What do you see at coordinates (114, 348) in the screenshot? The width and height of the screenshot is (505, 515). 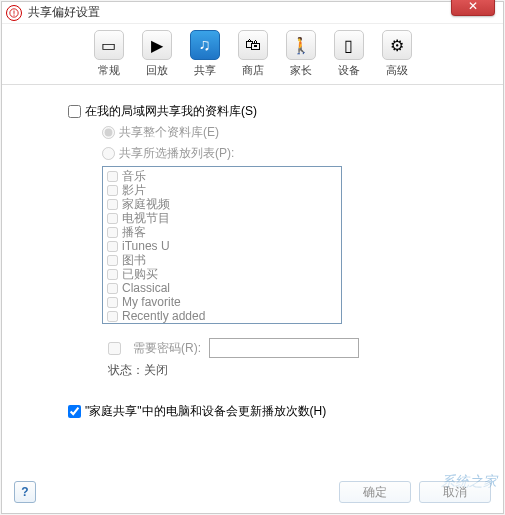 I see `require-password-checkbox` at bounding box center [114, 348].